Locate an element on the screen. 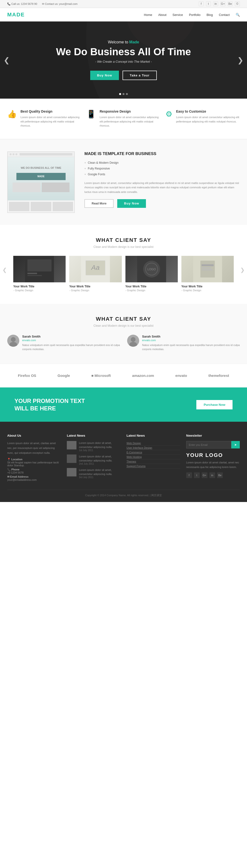 This screenshot has width=247, height=868. testimonial-company-2: envato.com is located at coordinates (191, 340).